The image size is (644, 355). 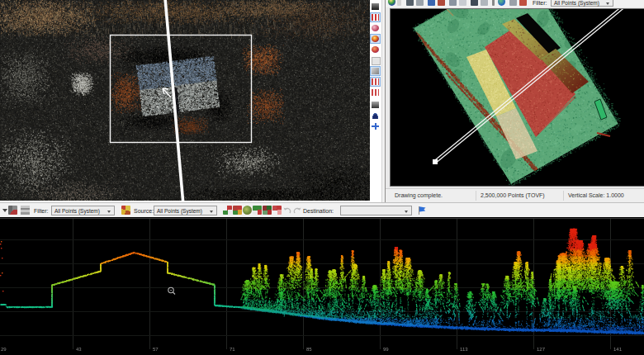 What do you see at coordinates (375, 71) in the screenshot?
I see `cube-3d-icon` at bounding box center [375, 71].